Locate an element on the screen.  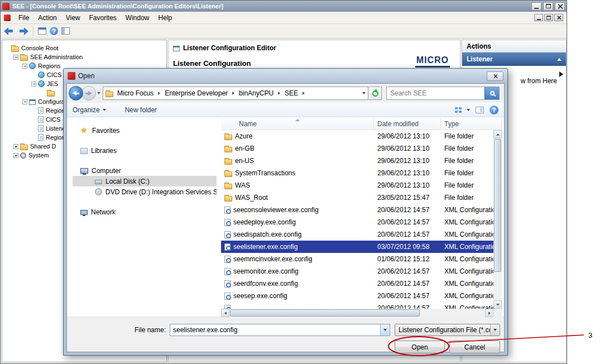
search-button is located at coordinates (492, 93).